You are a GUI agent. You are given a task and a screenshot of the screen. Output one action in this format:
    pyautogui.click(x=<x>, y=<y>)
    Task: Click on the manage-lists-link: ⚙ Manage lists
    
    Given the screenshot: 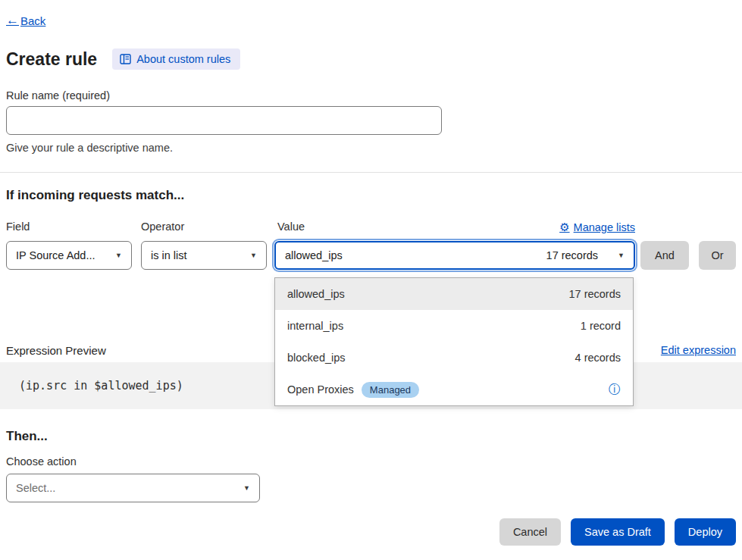 What is the action you would take?
    pyautogui.click(x=597, y=227)
    